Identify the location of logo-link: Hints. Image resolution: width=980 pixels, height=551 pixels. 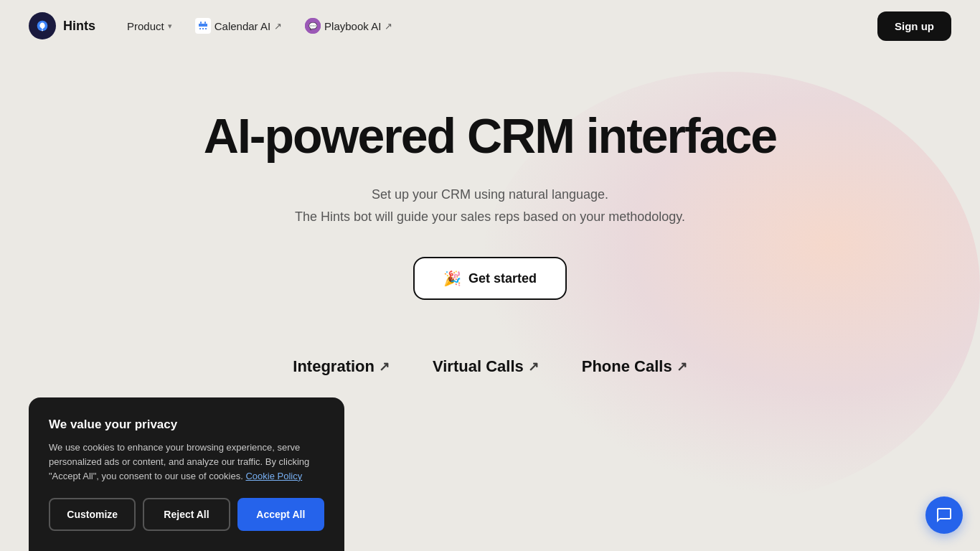
(62, 26).